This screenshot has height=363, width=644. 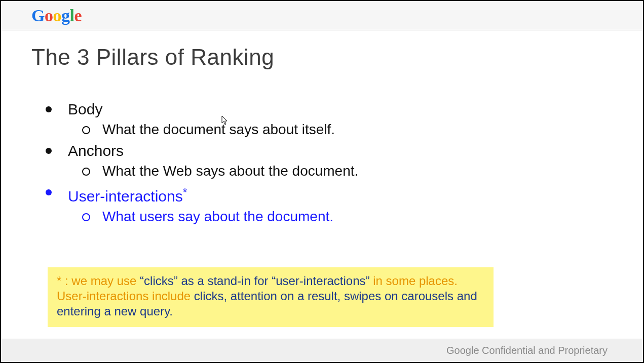 I want to click on footnote-text: User-interactions include, so click(x=126, y=296).